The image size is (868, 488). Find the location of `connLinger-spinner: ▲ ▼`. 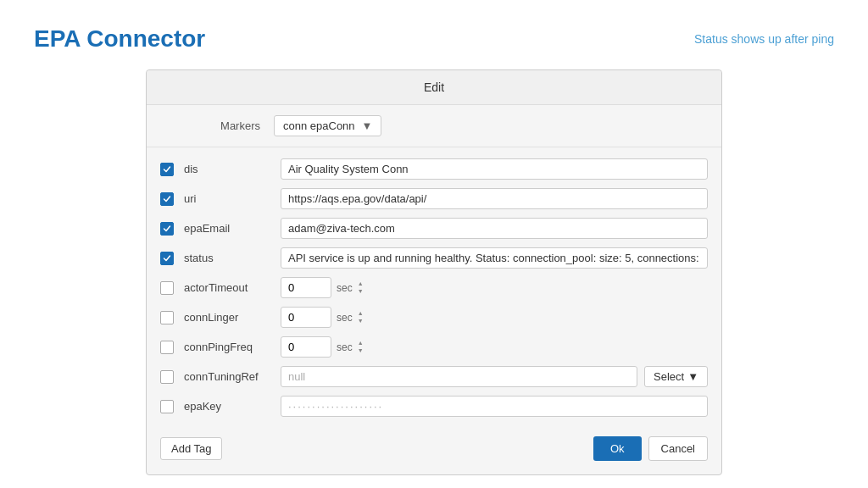

connLinger-spinner: ▲ ▼ is located at coordinates (361, 317).